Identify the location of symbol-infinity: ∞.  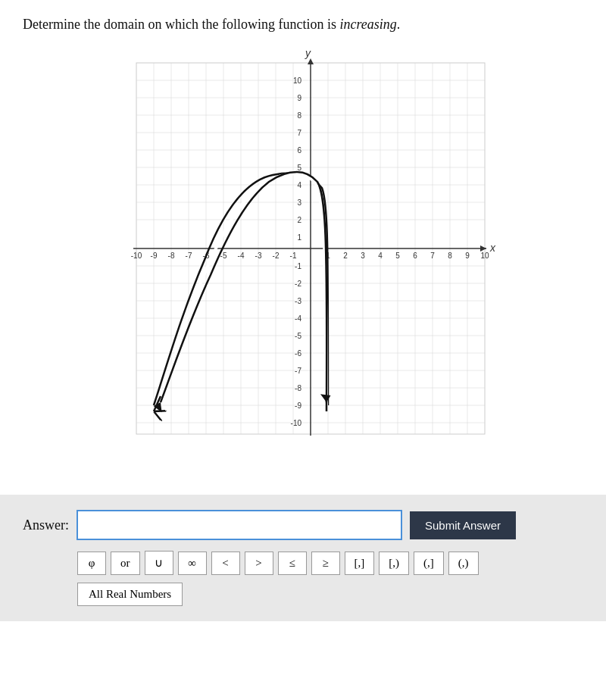
(192, 564).